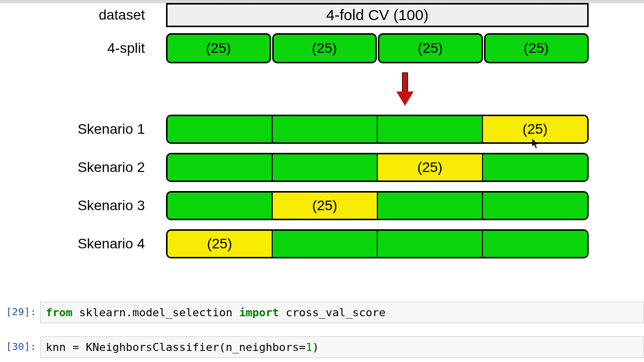  What do you see at coordinates (431, 48) in the screenshot?
I see `split-seg-2: (25)` at bounding box center [431, 48].